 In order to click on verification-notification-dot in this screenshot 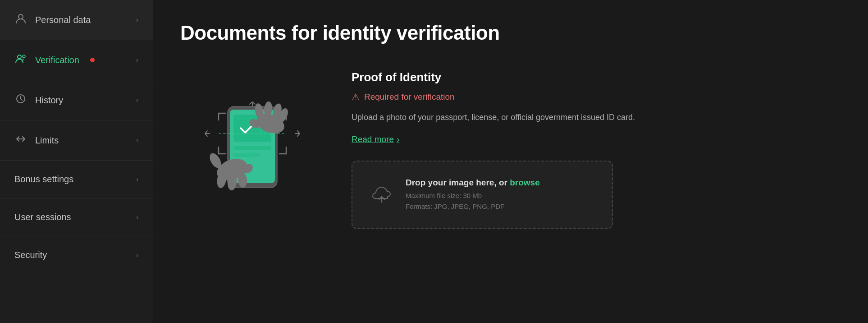, I will do `click(92, 60)`.